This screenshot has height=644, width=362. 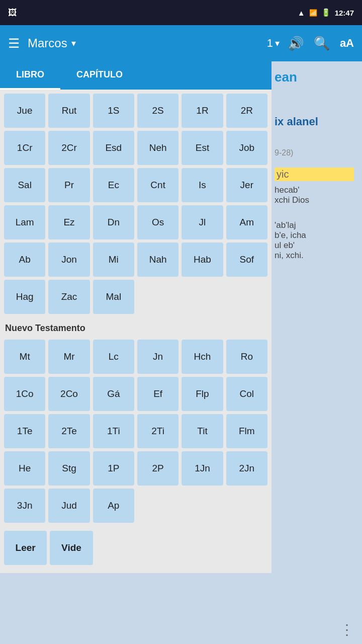 I want to click on book-button: Nah, so click(x=158, y=260).